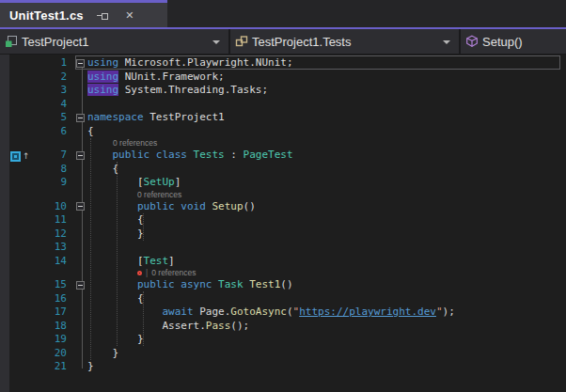  Describe the element at coordinates (283, 64) in the screenshot. I see `code-line: 1using Microsoft.Playwright.NUnit;` at that location.